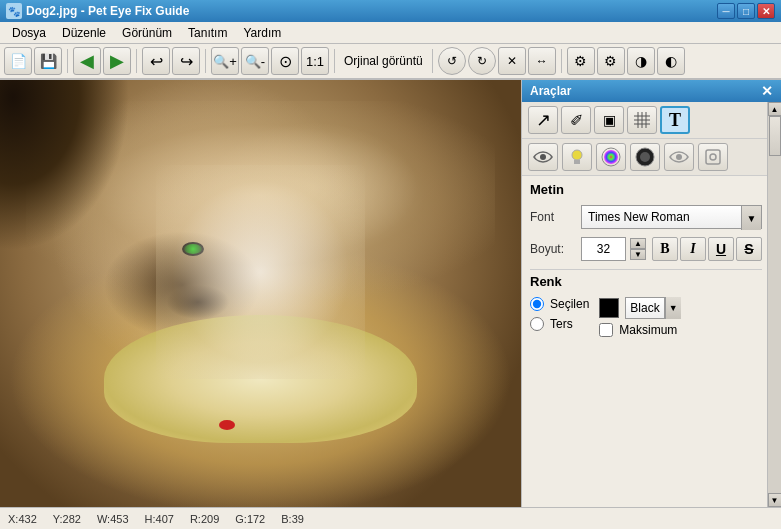 Image resolution: width=781 pixels, height=529 pixels. I want to click on zoom-fit-button: ⊙, so click(285, 61).